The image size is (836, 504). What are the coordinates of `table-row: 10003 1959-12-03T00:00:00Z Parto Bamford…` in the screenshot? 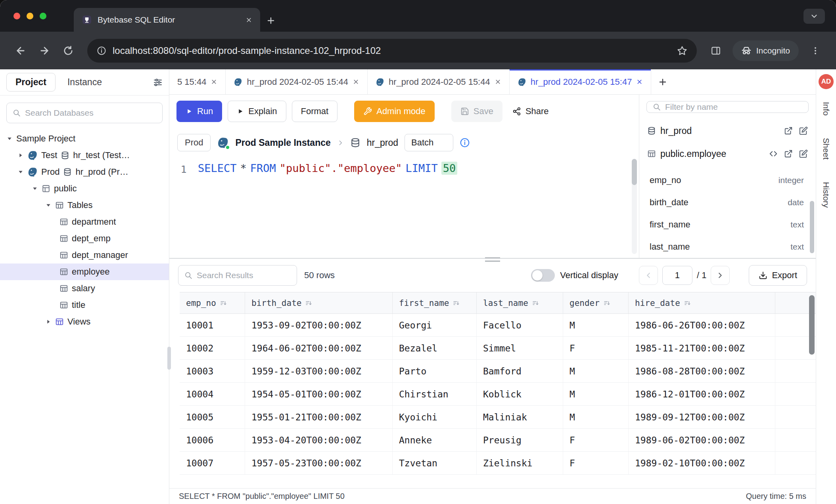 It's located at (498, 371).